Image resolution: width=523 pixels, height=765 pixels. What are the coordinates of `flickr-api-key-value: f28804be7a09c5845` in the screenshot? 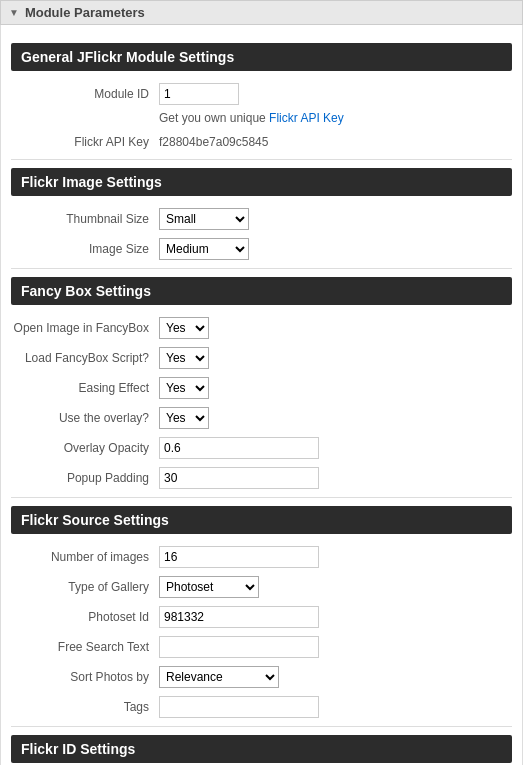 It's located at (214, 142).